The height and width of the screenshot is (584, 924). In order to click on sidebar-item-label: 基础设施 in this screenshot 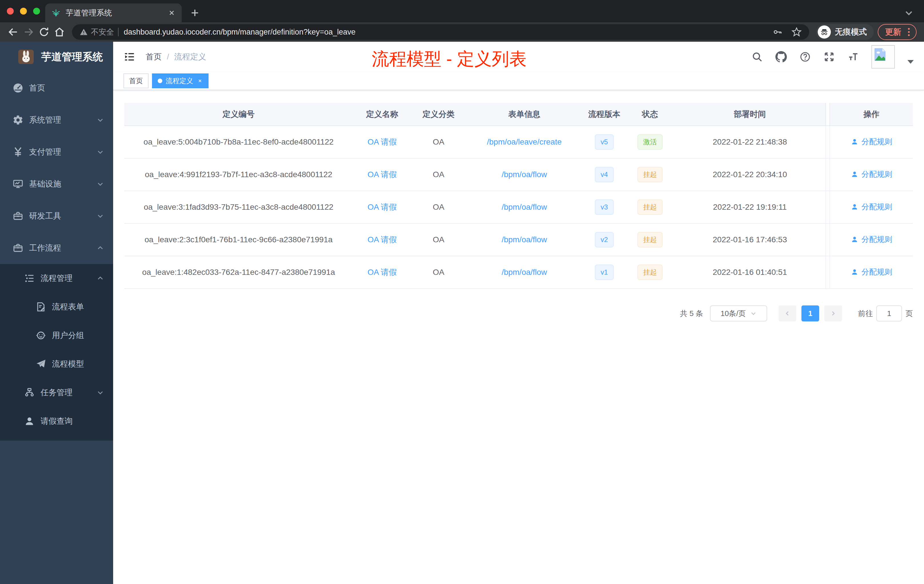, I will do `click(45, 184)`.